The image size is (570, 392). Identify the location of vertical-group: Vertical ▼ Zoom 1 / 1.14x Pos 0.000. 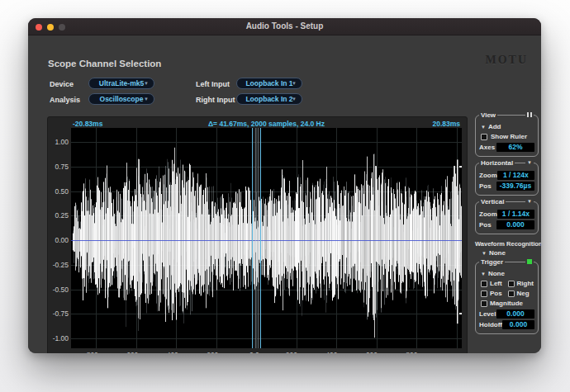
(507, 218).